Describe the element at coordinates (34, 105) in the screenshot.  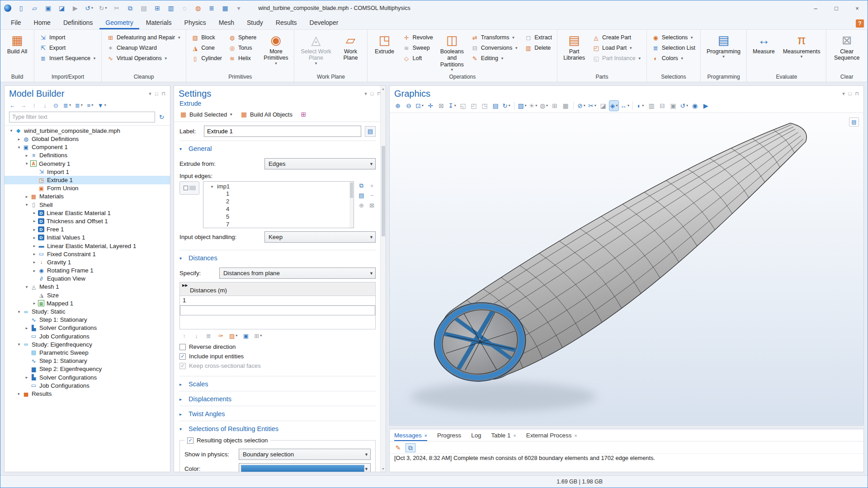
I see `move-up-icon: ↑` at that location.